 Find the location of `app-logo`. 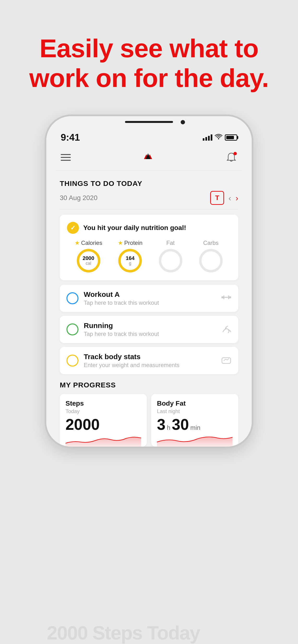

app-logo is located at coordinates (148, 158).